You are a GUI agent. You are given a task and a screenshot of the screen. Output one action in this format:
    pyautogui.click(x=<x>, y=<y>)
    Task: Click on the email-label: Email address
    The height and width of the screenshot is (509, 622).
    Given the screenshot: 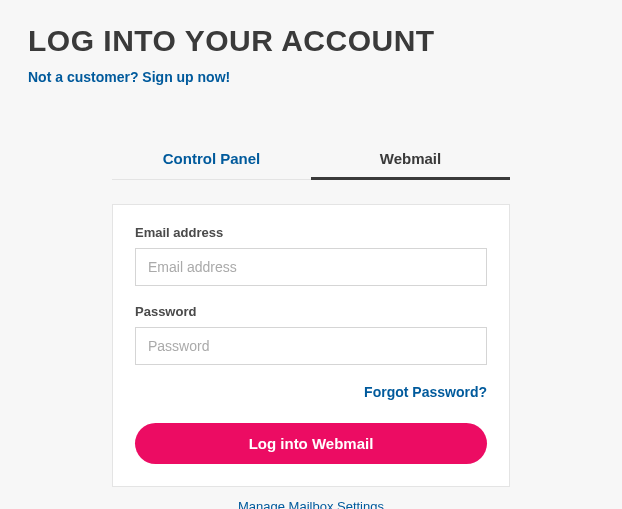 What is the action you would take?
    pyautogui.click(x=311, y=232)
    